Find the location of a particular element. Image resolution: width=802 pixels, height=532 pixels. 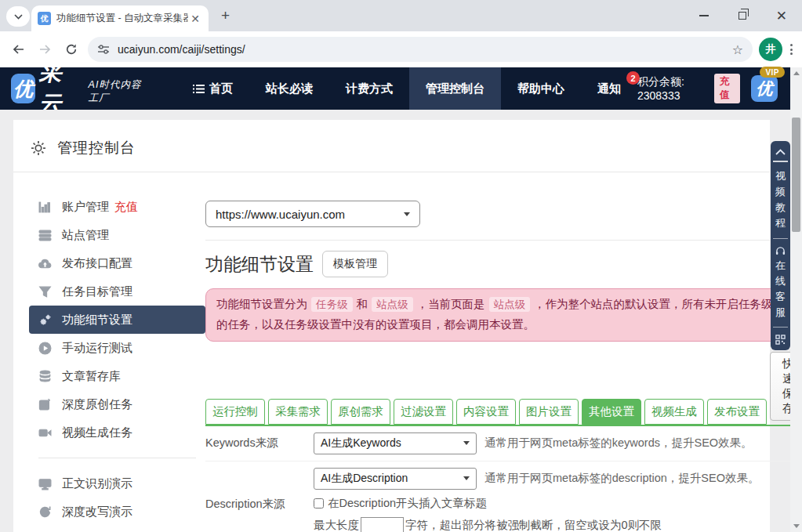

nav-item-help: 帮助中心 is located at coordinates (541, 89).